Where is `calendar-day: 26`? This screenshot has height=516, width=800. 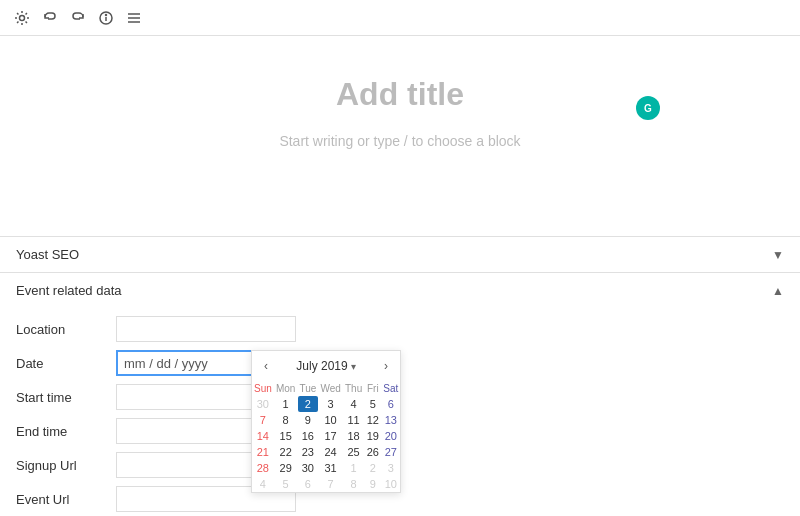 calendar-day: 26 is located at coordinates (372, 452).